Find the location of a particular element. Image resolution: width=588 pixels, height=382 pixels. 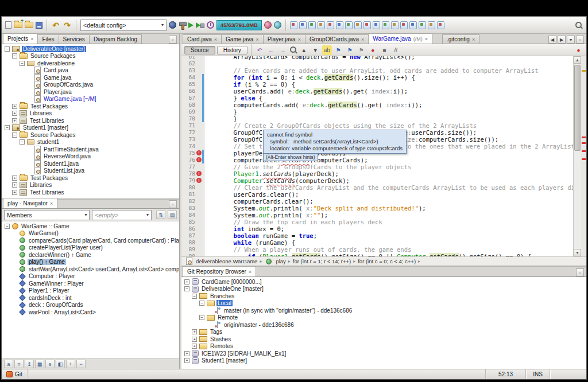

forward-icon: → is located at coordinates (283, 50).